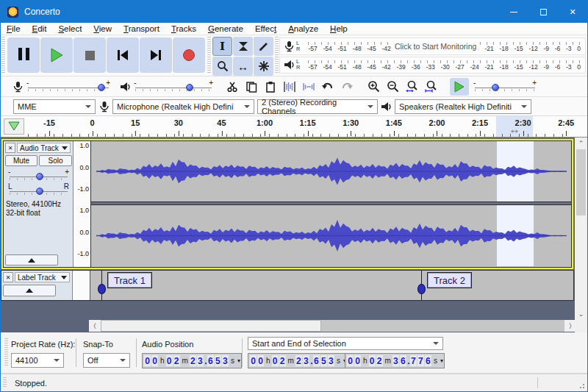  Describe the element at coordinates (266, 29) in the screenshot. I see `menu-item: Effect` at that location.